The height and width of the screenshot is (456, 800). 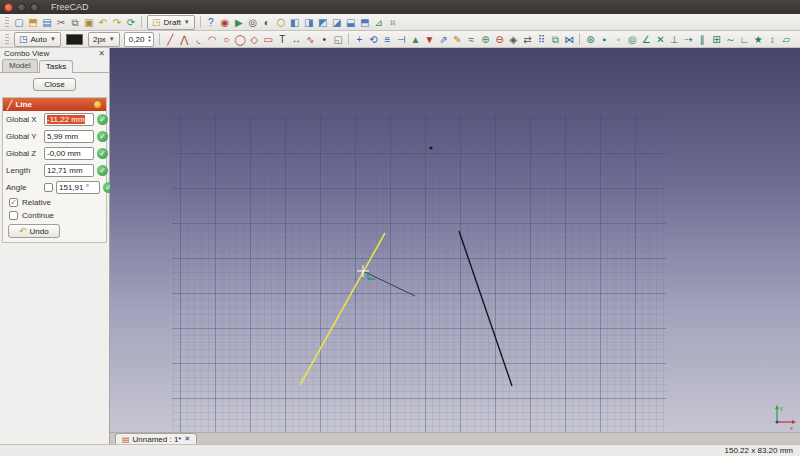 What do you see at coordinates (33, 22) in the screenshot?
I see `open-document-icon: ⬒` at bounding box center [33, 22].